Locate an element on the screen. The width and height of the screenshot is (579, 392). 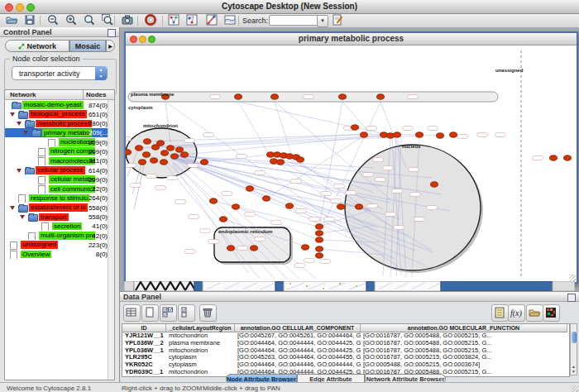
tree-row: cellular metabo209(0) is located at coordinates (57, 179).